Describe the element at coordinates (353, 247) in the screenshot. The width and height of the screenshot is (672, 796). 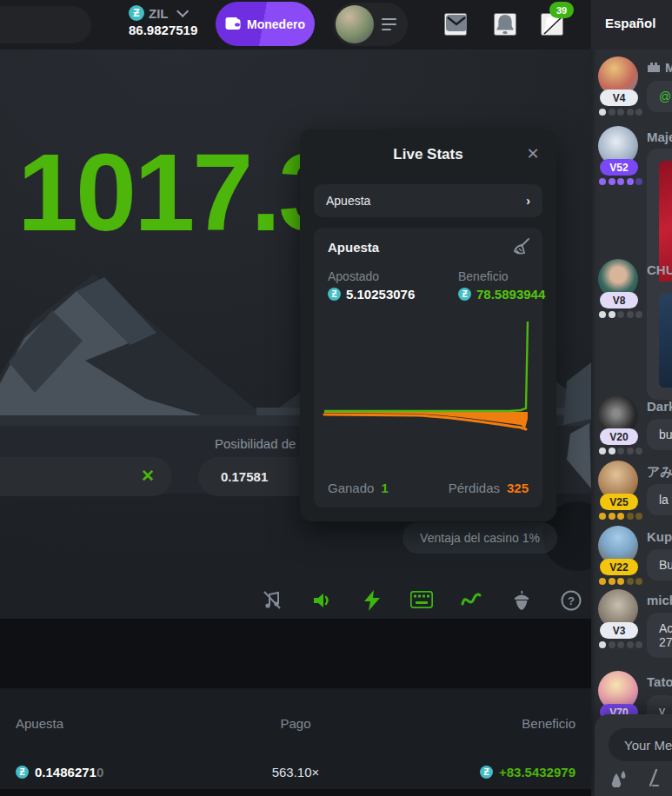
I see `stats-card-title: Apuesta` at that location.